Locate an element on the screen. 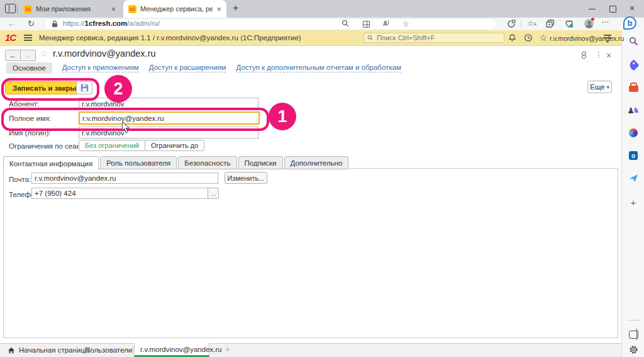  email-input is located at coordinates (125, 178).